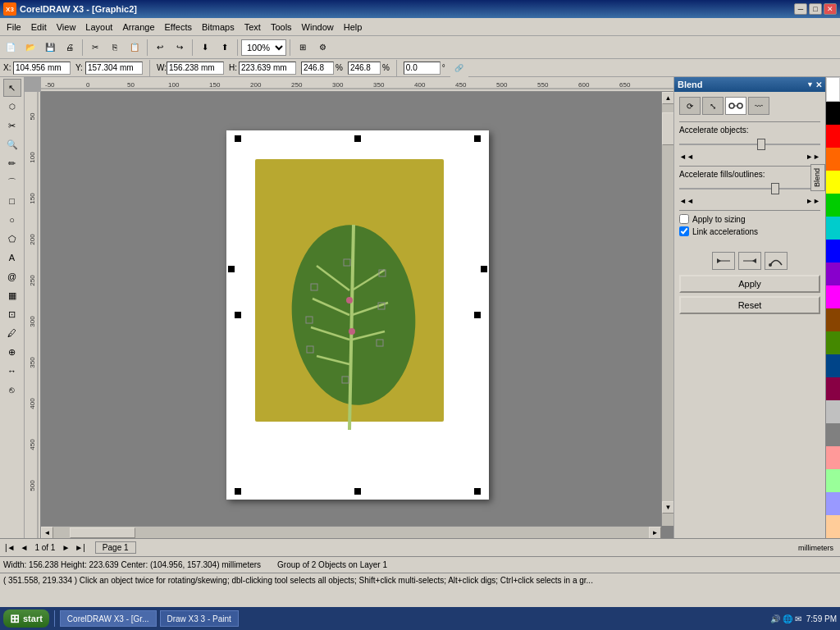 This screenshot has width=840, height=630. Describe the element at coordinates (12, 239) in the screenshot. I see `polygon-tool: ⬠` at that location.